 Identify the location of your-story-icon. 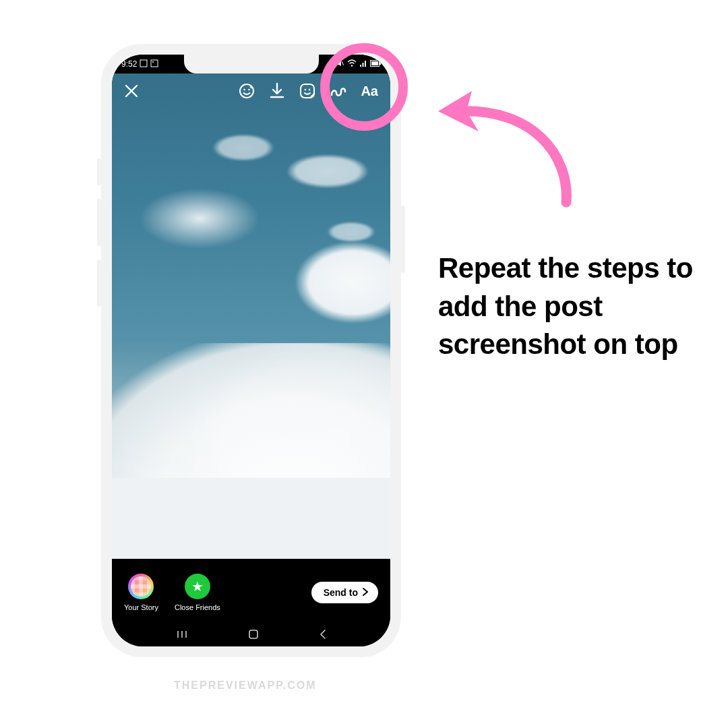
(141, 586).